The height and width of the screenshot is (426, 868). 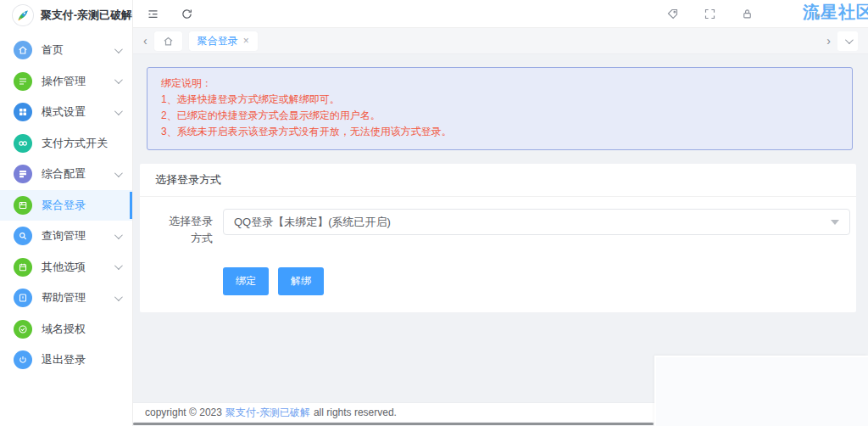 I want to click on tag-icon, so click(x=672, y=14).